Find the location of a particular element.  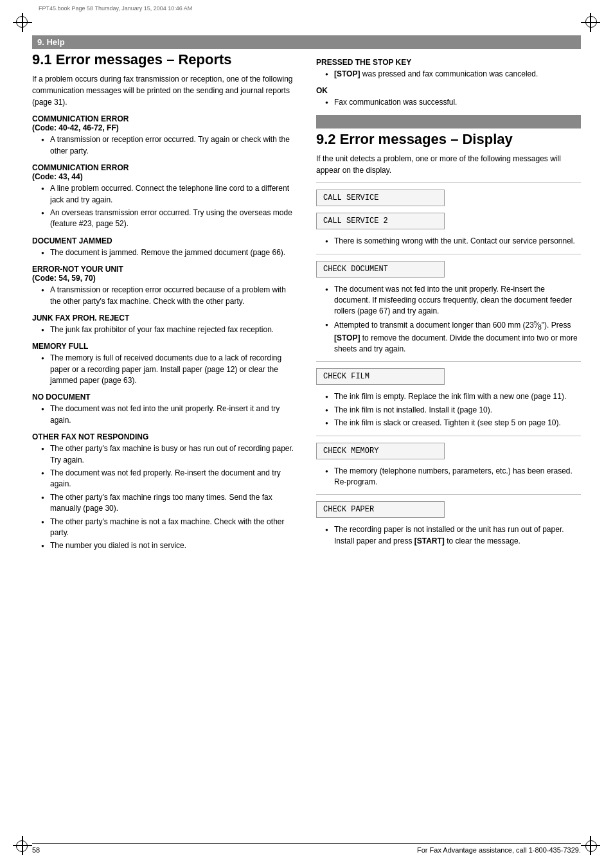

bullet-call-service-1: There is something wrong with the unit. … is located at coordinates (453, 242).